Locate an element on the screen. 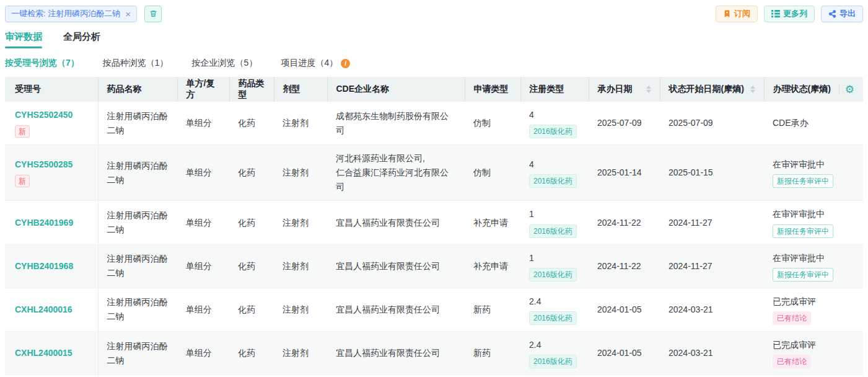  status-text: 已完成审评 is located at coordinates (794, 301).